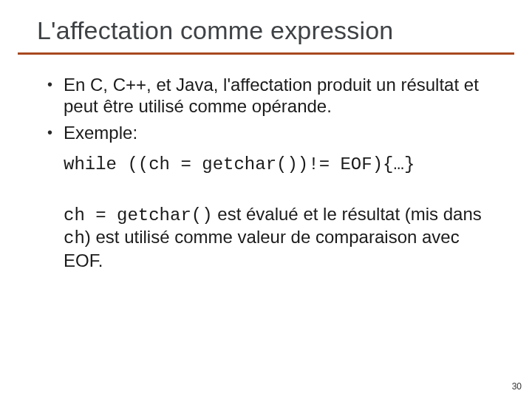 The width and height of the screenshot is (532, 399). What do you see at coordinates (74, 238) in the screenshot?
I see `inline-code: ch` at bounding box center [74, 238].